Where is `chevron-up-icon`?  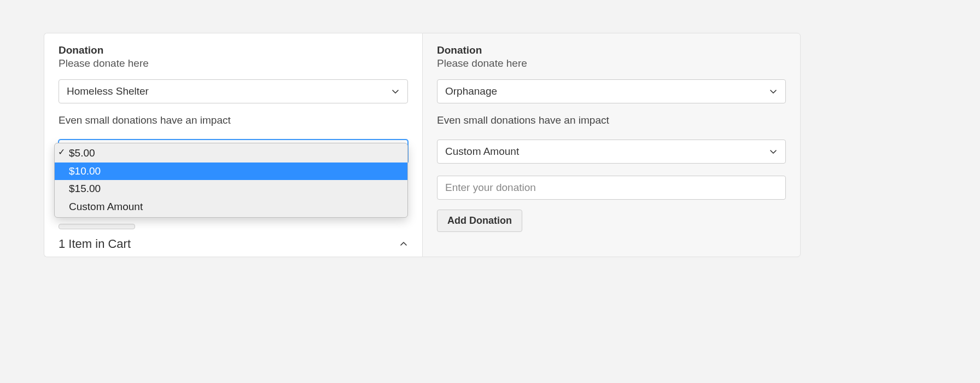
chevron-up-icon is located at coordinates (404, 244).